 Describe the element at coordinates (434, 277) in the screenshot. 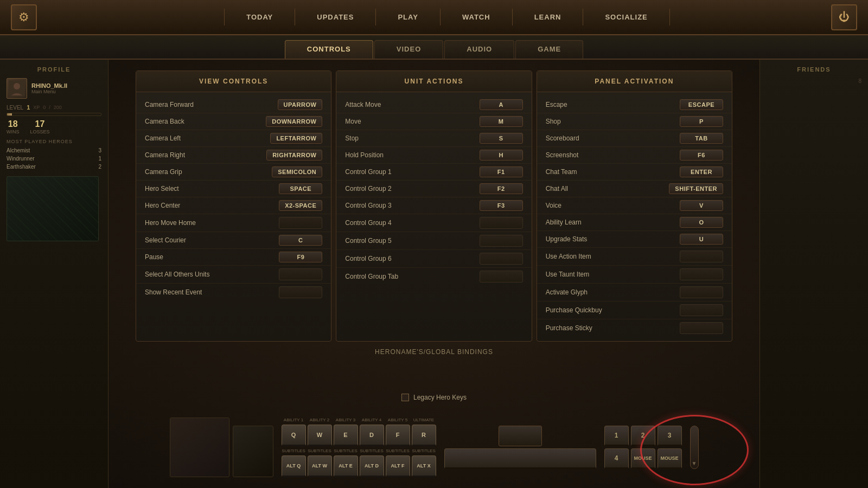

I see `unit-action-row: Control Group Tab` at that location.